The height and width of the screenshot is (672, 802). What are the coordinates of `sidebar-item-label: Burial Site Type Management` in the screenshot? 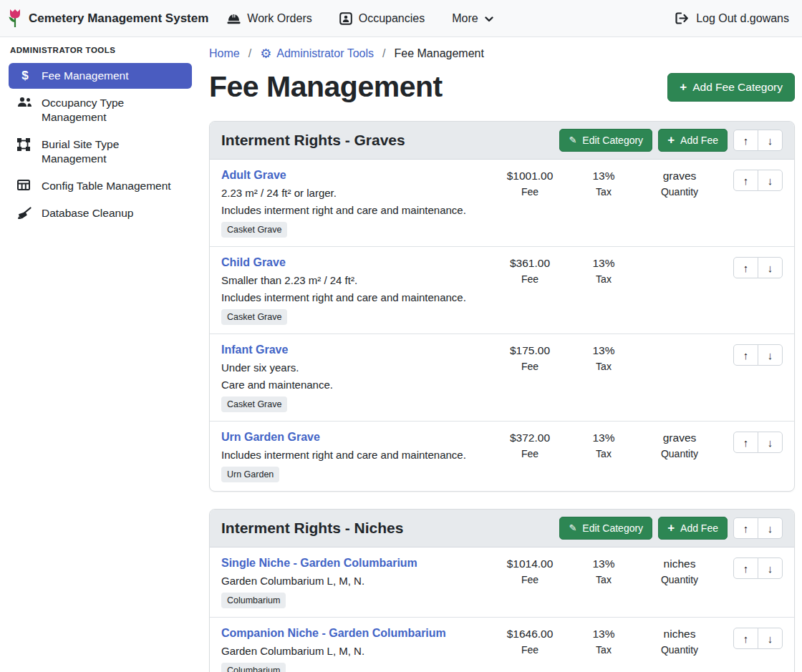 It's located at (112, 152).